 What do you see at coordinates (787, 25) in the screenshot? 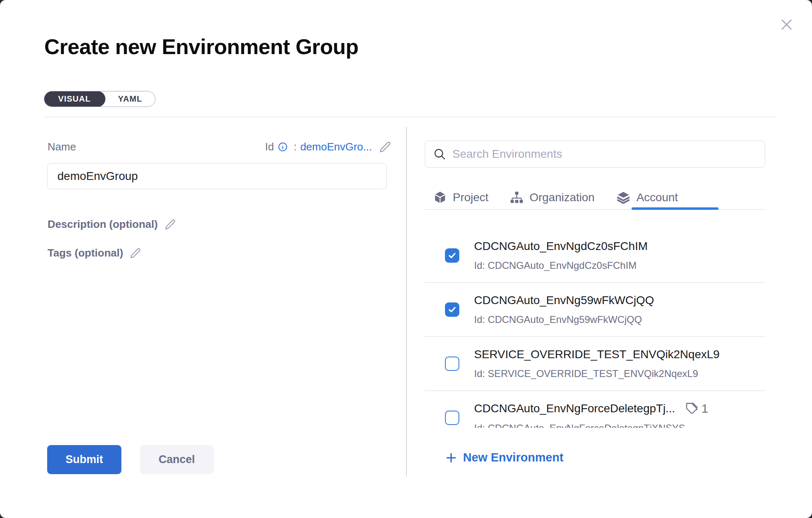
I see `close-button` at bounding box center [787, 25].